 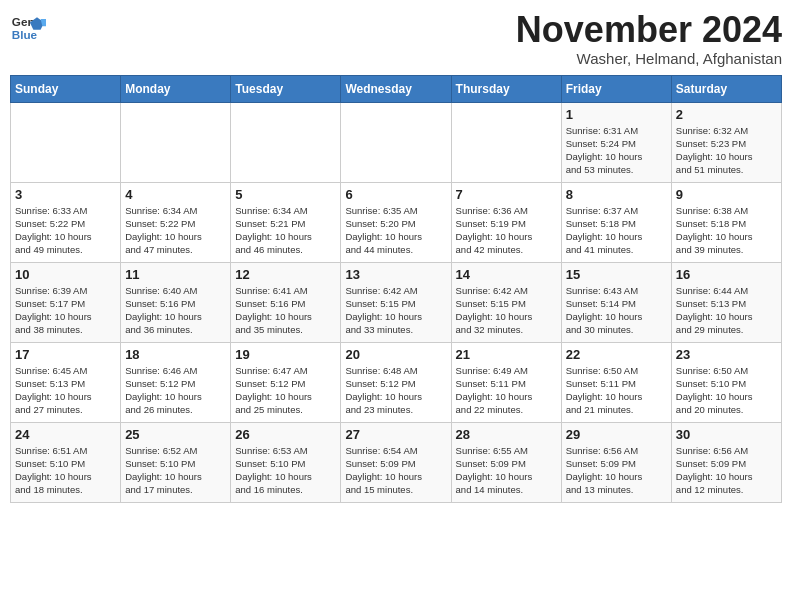 What do you see at coordinates (616, 142) in the screenshot?
I see `calendar-day-cell: 1Sunrise: 6:31 AMSunset: 5:24 PMDaylight…` at bounding box center [616, 142].